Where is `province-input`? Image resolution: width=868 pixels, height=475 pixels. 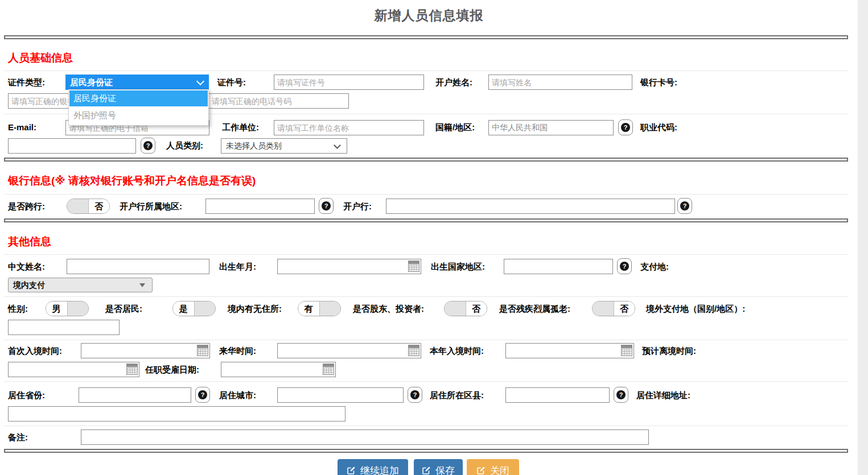
province-input is located at coordinates (135, 395).